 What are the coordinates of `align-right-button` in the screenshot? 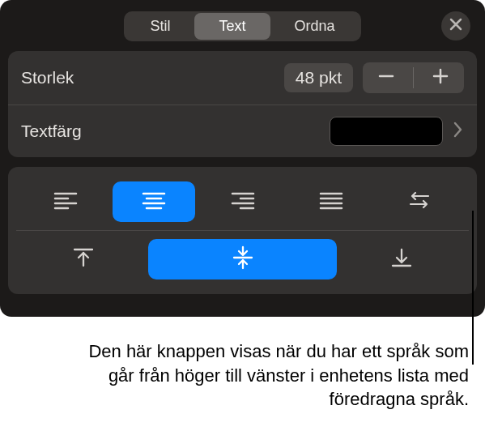 It's located at (243, 202).